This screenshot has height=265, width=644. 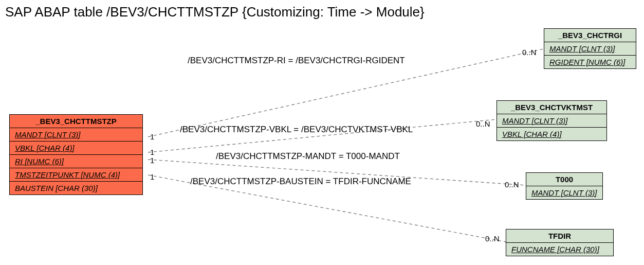 I want to click on entity-main-field: RI [NUMC (6)], so click(x=76, y=162).